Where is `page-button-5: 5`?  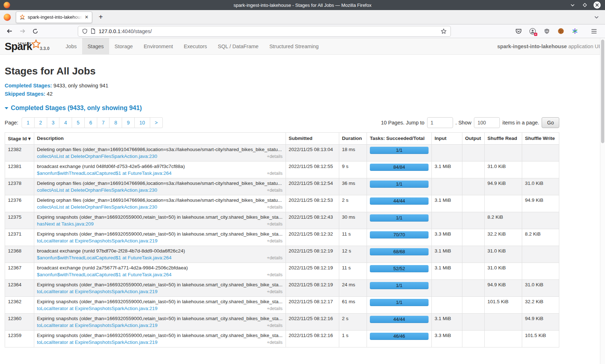 page-button-5: 5 is located at coordinates (79, 123).